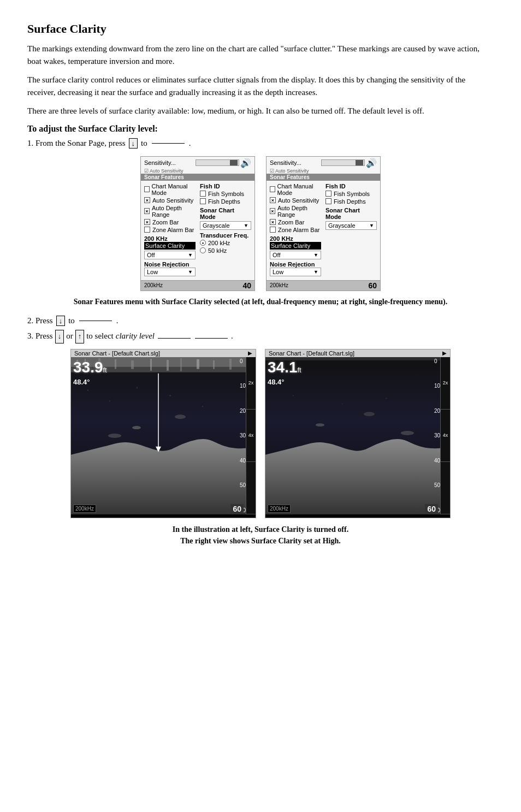 The height and width of the screenshot is (812, 521). I want to click on sonar-chart-left-arrow: ▶, so click(250, 353).